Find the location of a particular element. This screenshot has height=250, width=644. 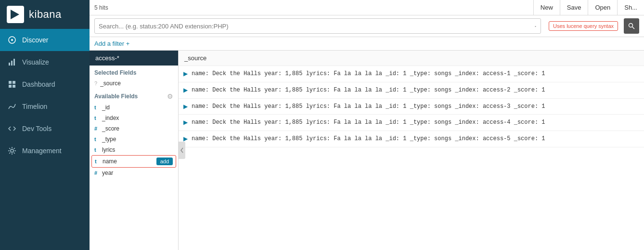

results-header: _source is located at coordinates (411, 58).